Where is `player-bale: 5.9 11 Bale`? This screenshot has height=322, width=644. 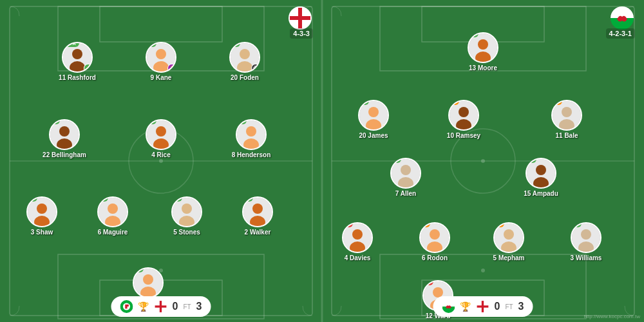 player-bale: 5.9 11 Bale is located at coordinates (567, 120).